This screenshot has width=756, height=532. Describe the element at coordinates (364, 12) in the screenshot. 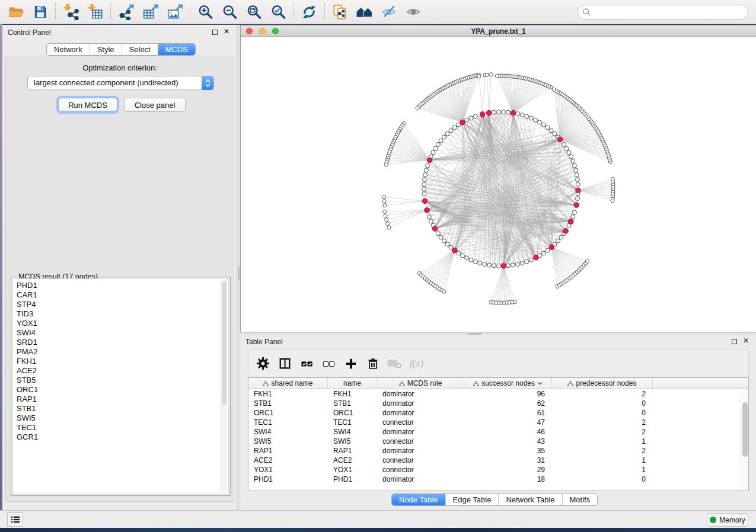

I see `first-neighbors-button` at that location.